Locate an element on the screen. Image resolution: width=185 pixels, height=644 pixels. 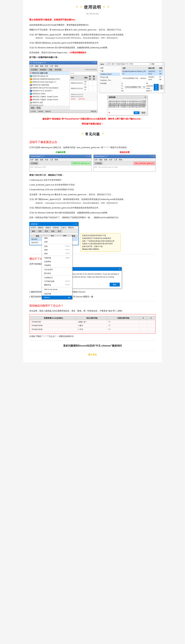
process-item-10: 0000284 4-软件 is located at coordinates (49, 105).